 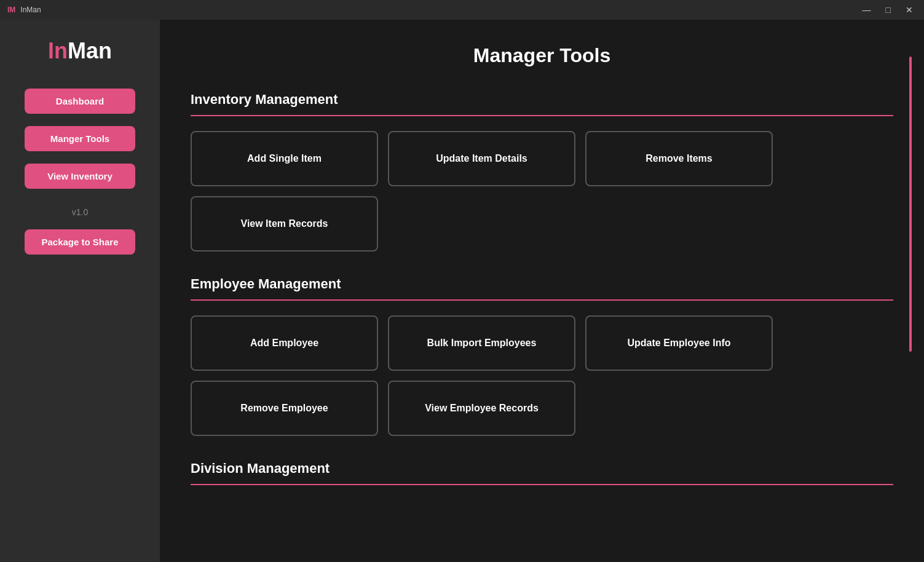 I want to click on inventory-section-title: Inventory Management, so click(x=542, y=100).